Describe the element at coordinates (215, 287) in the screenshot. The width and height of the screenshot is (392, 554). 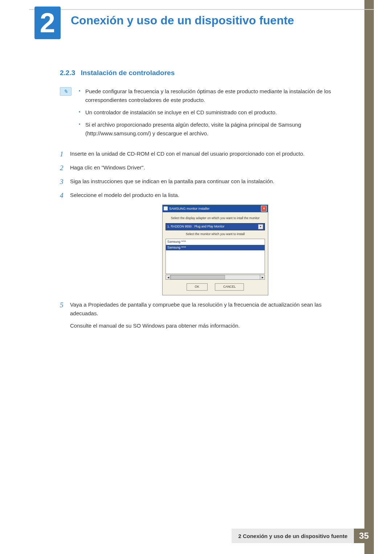
I see `installer-button-row: OK CANCEL` at that location.